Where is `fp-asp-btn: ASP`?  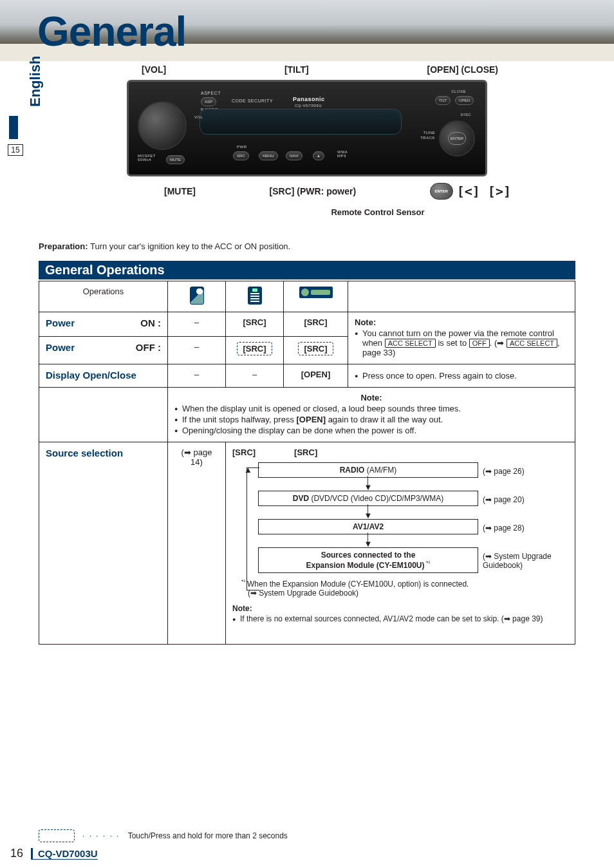
fp-asp-btn: ASP is located at coordinates (209, 102).